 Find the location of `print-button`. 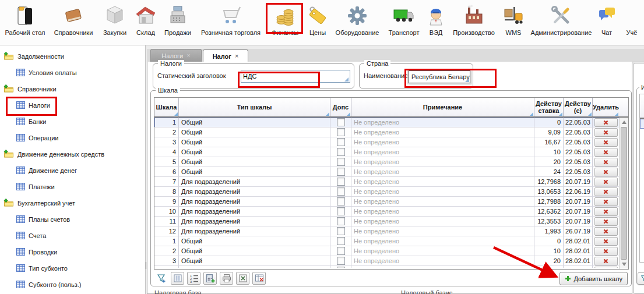

print-button is located at coordinates (226, 278).